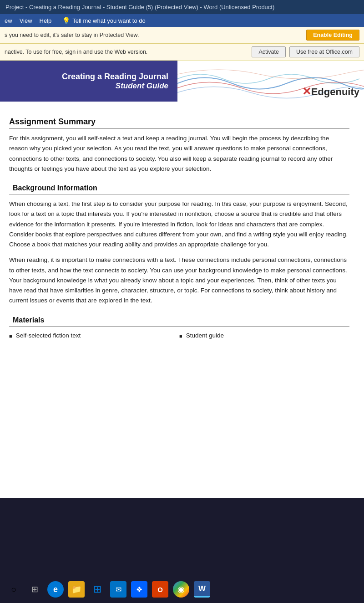  I want to click on assignment-summary-title: Assignment Summary, so click(179, 123).